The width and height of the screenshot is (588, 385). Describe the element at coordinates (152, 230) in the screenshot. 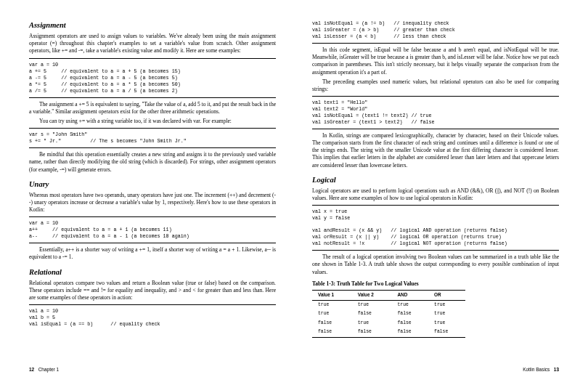

I see `code-block: var a = 10 a++ // equivalent to a = a + …` at that location.